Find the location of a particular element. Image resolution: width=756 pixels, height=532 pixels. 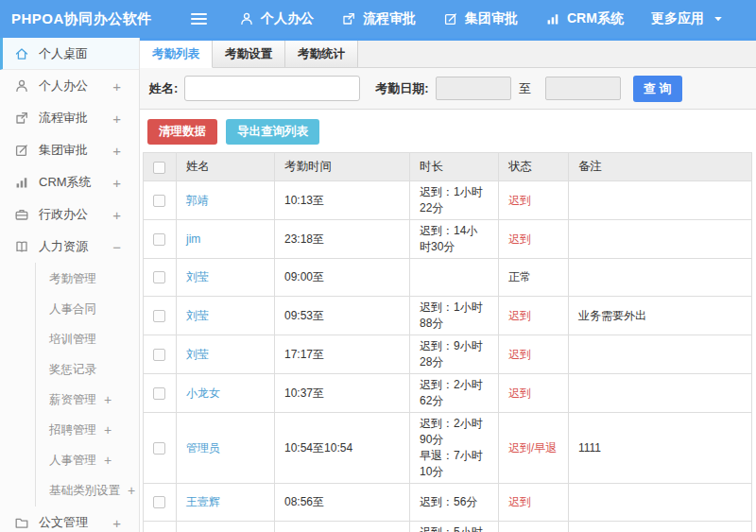

select-all-checkbox is located at coordinates (159, 168).